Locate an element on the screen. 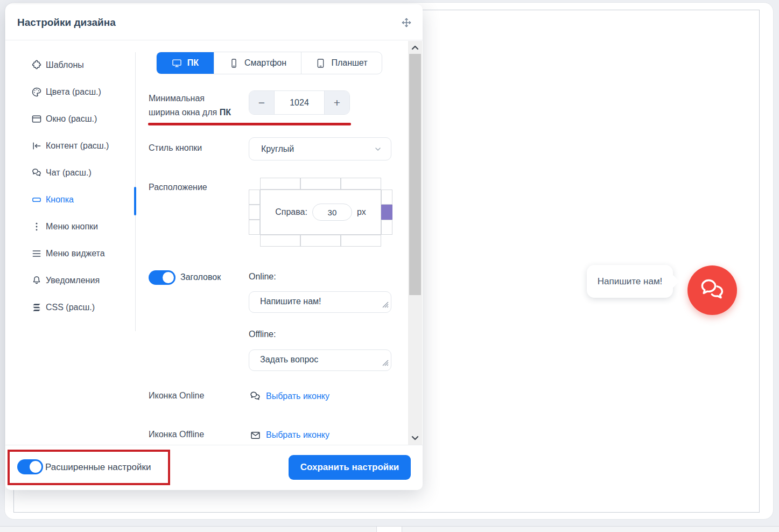  scrollbar-thumb is located at coordinates (415, 174).